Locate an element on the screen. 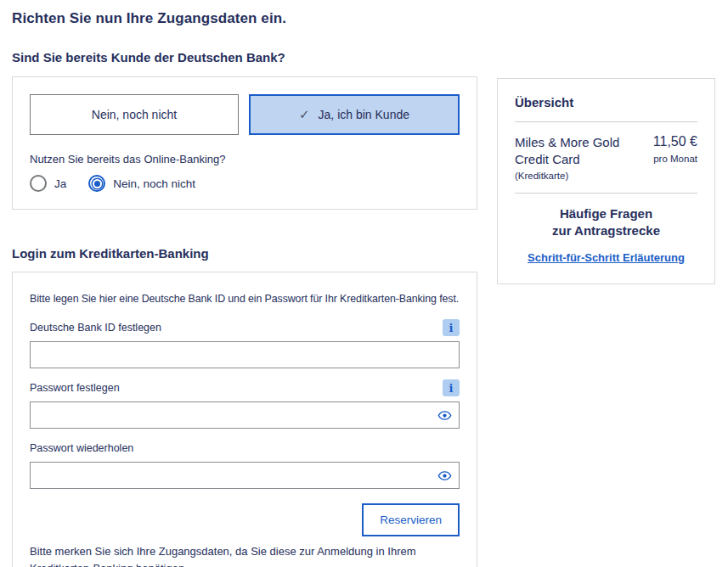  radio-option-ja: Ja is located at coordinates (48, 183).